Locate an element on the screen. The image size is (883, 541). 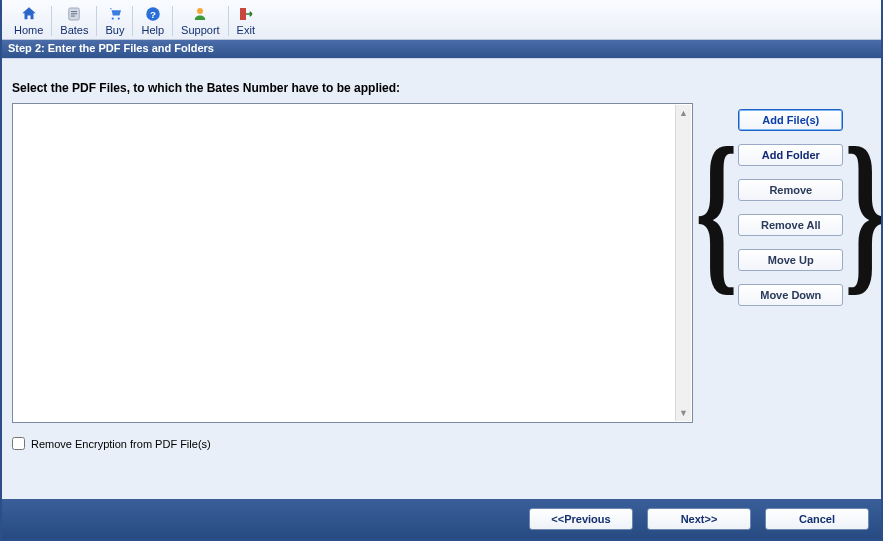
support-icon is located at coordinates (200, 14).